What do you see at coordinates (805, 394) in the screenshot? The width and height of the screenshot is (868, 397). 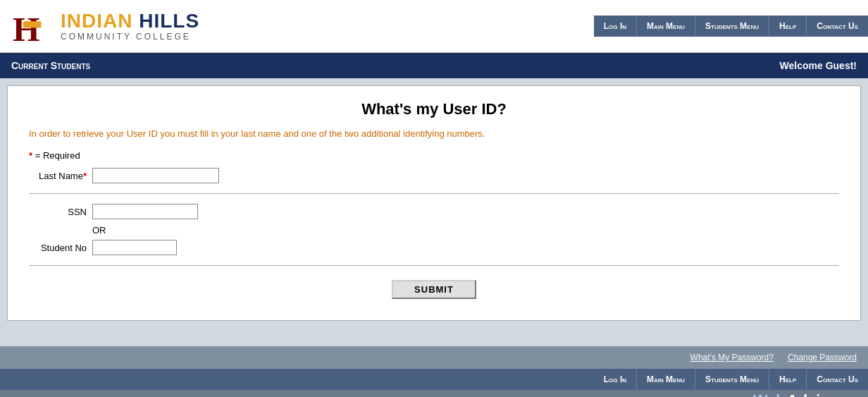 I see `webadvisor-branding: WebAdvisor3.2 POWERED BY ellucian®` at bounding box center [805, 394].